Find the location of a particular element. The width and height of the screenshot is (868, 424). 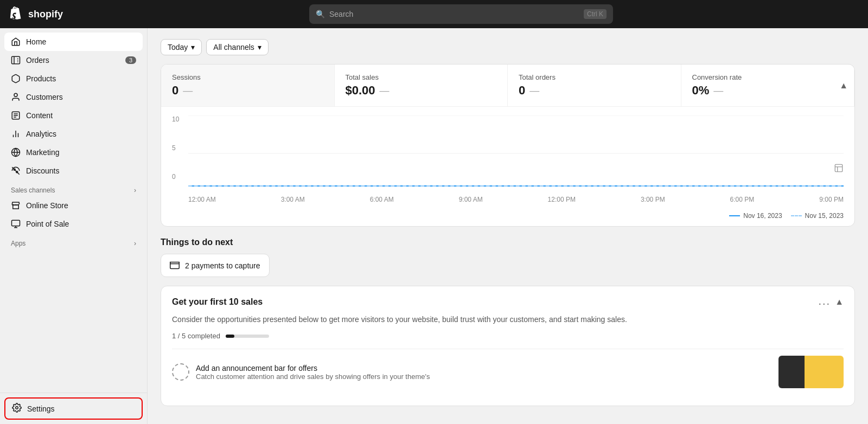

payment-capture-button: 2 payments to capture is located at coordinates (215, 266).